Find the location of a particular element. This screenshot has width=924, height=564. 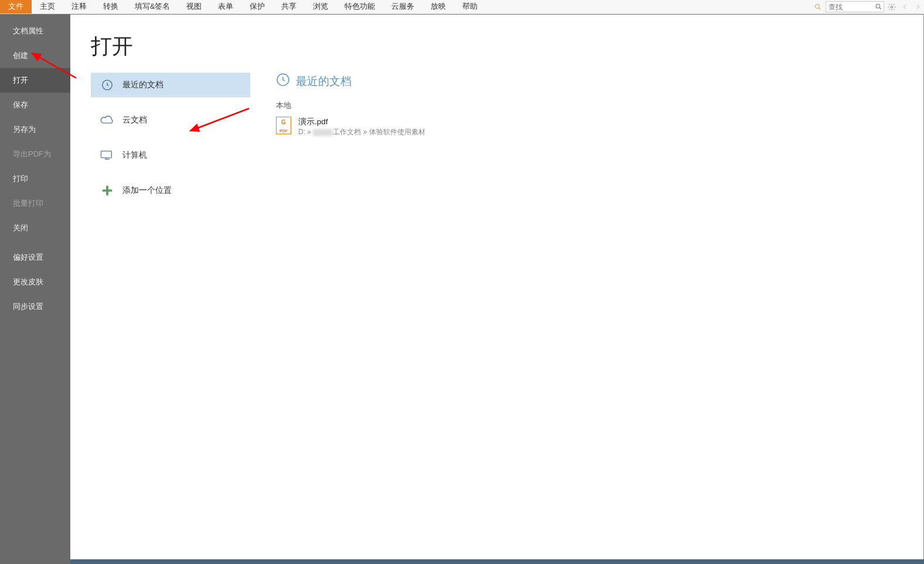

redacted-segment is located at coordinates (323, 132).